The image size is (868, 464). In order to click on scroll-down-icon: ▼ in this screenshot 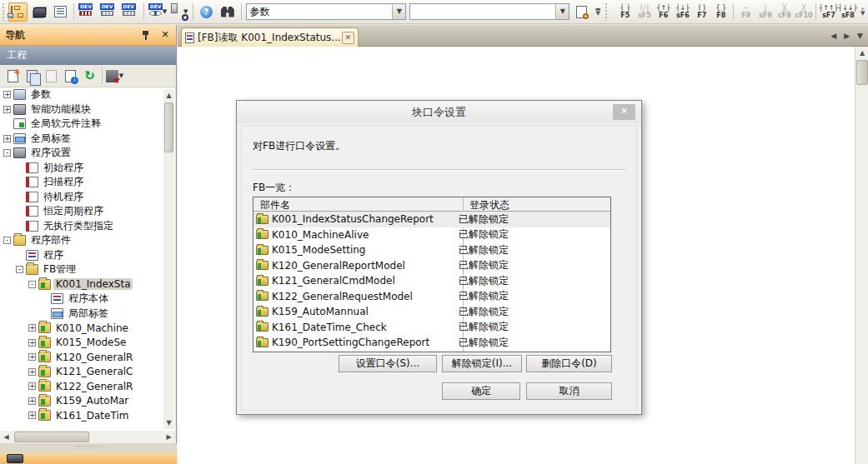, I will do `click(168, 423)`.